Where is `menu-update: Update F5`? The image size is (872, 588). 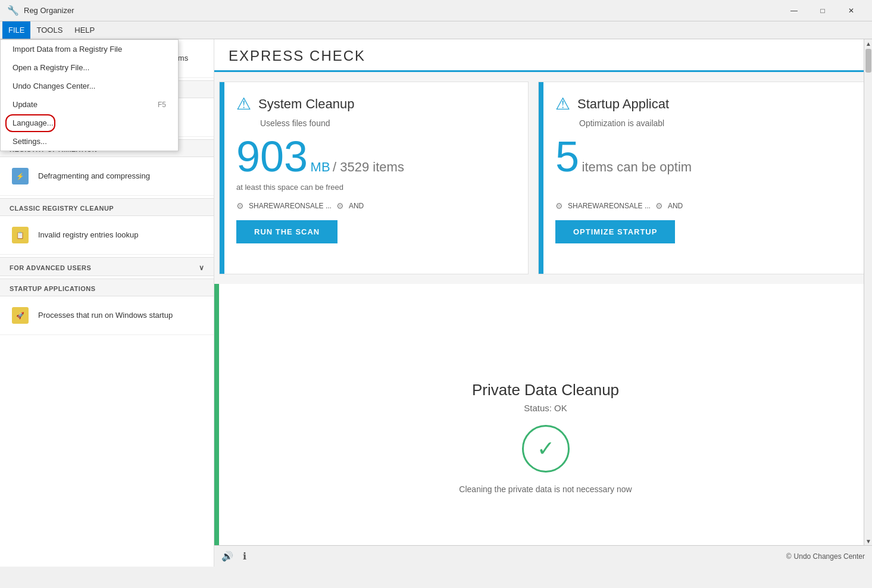
menu-update: Update F5 is located at coordinates (89, 105).